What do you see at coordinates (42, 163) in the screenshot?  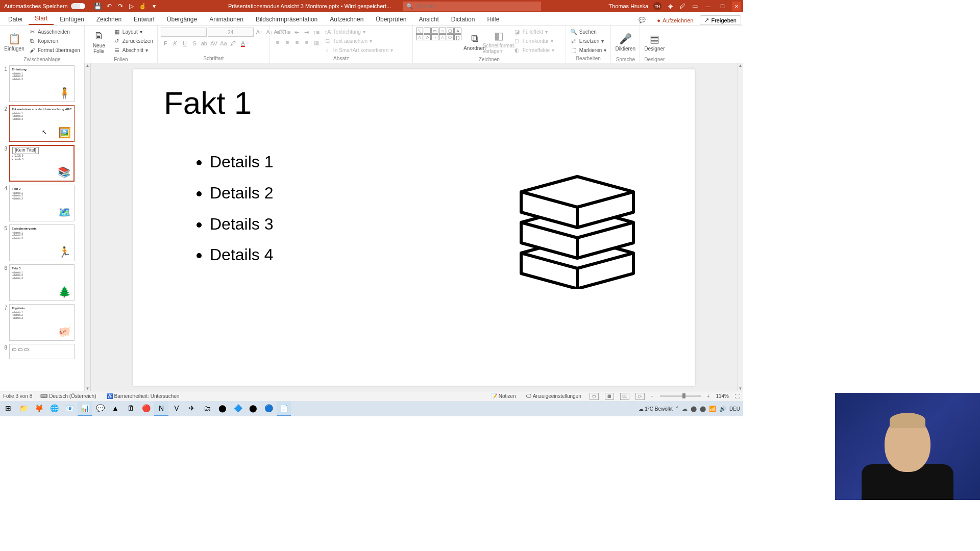 I see `thumbnail-item: 3Fakt 1• details 1• details 2• details 3…` at bounding box center [42, 163].